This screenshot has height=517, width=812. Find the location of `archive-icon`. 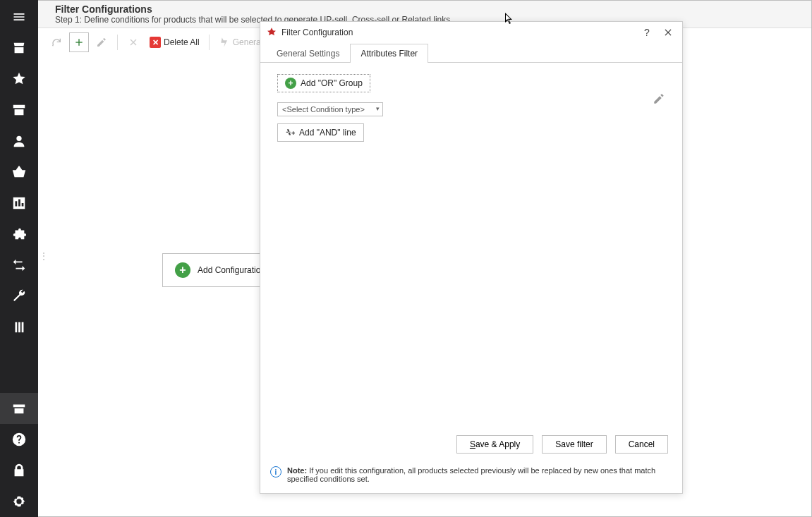

archive-icon is located at coordinates (19, 110).